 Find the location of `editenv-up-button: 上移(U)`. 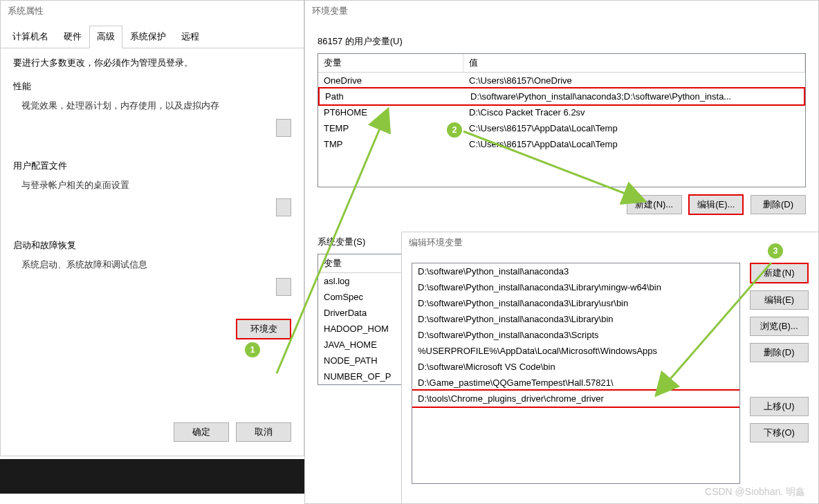

editenv-up-button: 上移(U) is located at coordinates (779, 407).